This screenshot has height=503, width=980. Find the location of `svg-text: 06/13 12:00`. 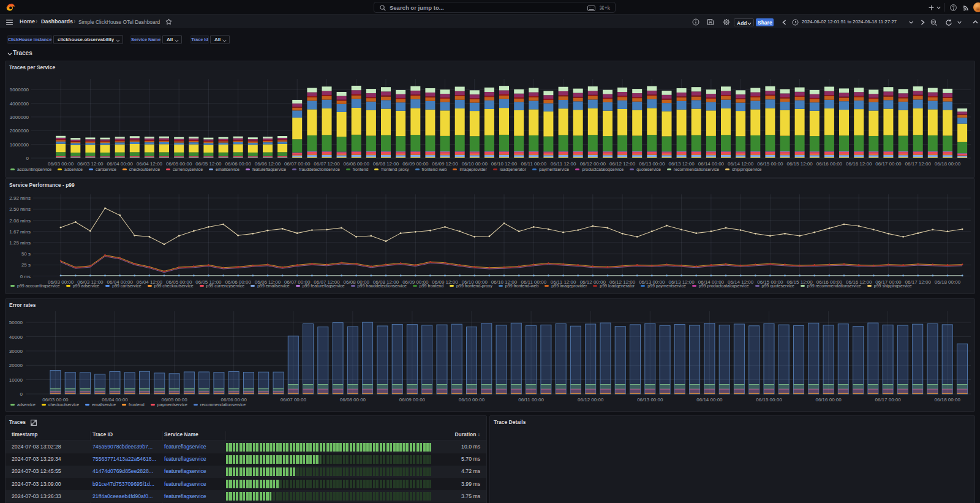

svg-text: 06/13 12:00 is located at coordinates (681, 164).